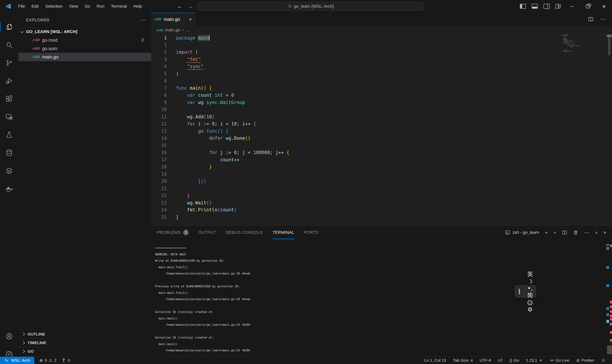 The width and height of the screenshot is (612, 364). What do you see at coordinates (587, 233) in the screenshot?
I see `panel-more-actions-icon: ⋯` at bounding box center [587, 233].